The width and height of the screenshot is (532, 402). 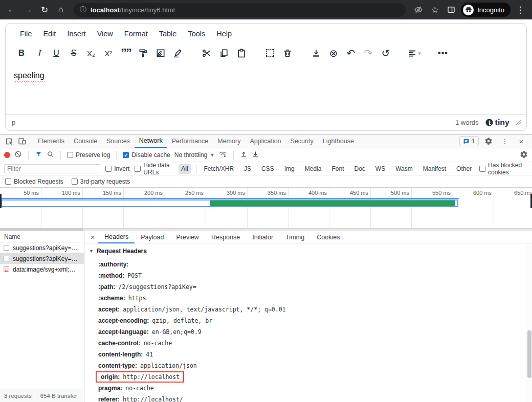 What do you see at coordinates (451, 10) in the screenshot?
I see `side-panel-icon` at bounding box center [451, 10].